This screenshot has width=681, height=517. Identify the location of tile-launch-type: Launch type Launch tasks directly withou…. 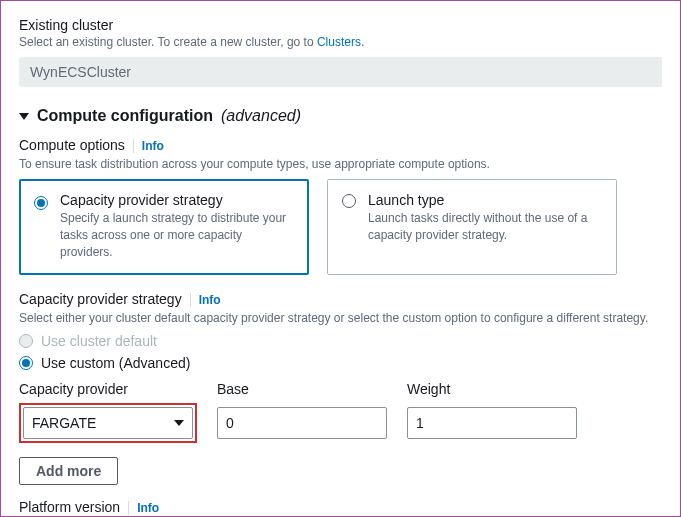
(472, 227).